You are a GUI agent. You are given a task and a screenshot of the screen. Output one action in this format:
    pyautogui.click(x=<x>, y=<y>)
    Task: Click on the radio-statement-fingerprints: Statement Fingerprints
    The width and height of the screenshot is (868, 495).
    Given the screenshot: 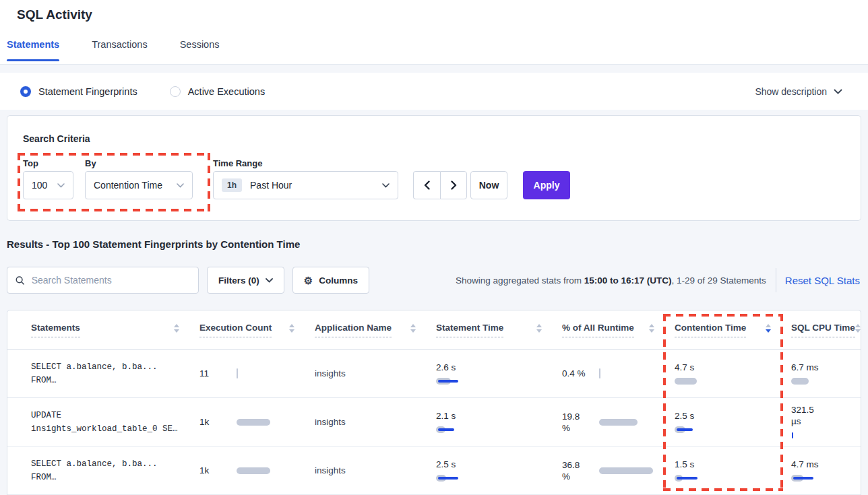 What is the action you would take?
    pyautogui.click(x=79, y=92)
    